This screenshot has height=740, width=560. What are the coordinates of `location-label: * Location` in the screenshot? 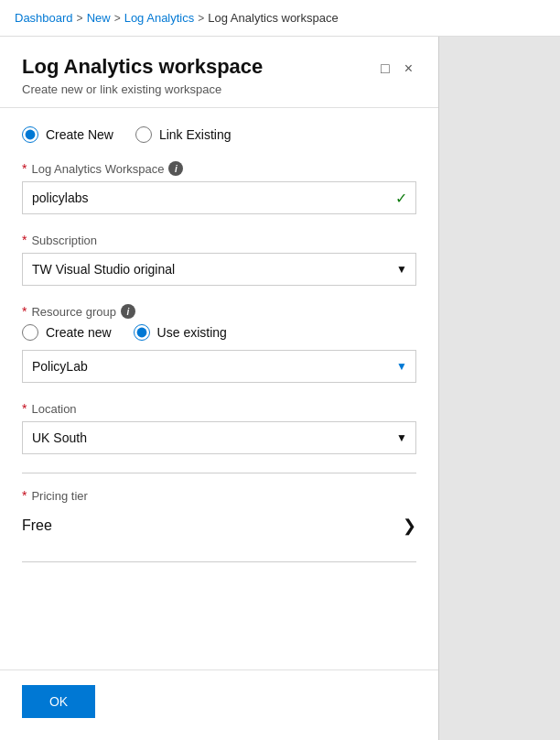 It's located at (220, 408).